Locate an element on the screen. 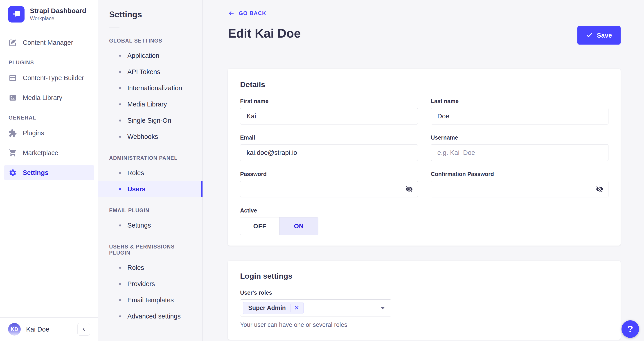 This screenshot has width=644, height=341. sidebar-item-content-manager: Content Manager is located at coordinates (49, 42).